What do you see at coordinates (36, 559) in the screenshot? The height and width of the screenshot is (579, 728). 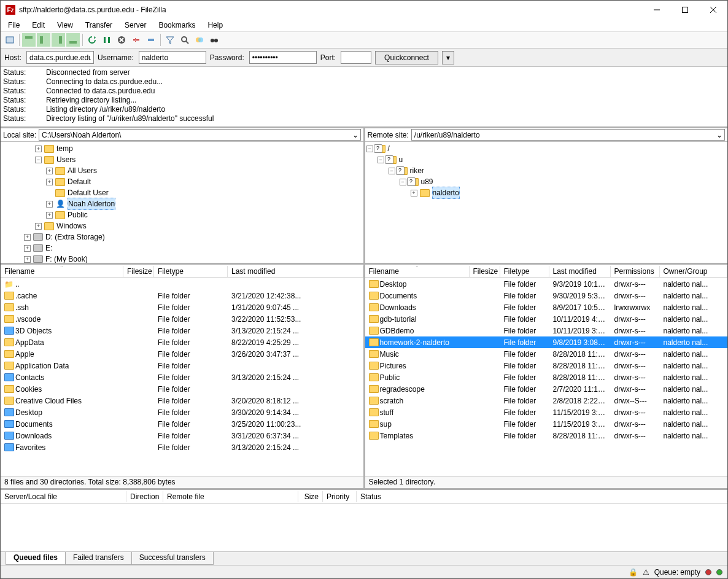 I see `tab-queued: Queued files` at bounding box center [36, 559].